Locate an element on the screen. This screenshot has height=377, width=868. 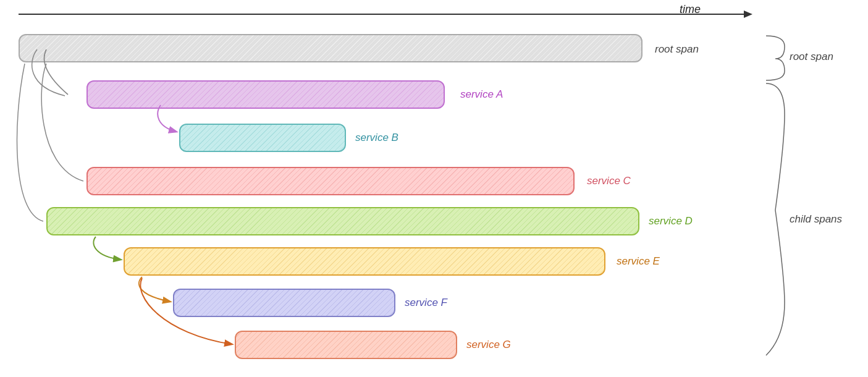
service-a-hatch is located at coordinates (266, 95).